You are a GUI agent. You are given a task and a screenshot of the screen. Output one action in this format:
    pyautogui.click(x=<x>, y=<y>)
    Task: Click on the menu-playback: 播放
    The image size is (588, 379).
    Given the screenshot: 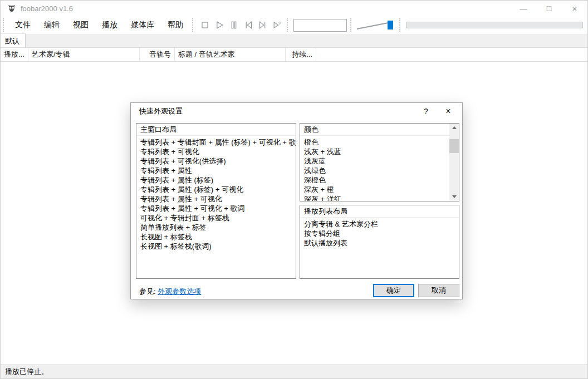 What is the action you would take?
    pyautogui.click(x=110, y=25)
    